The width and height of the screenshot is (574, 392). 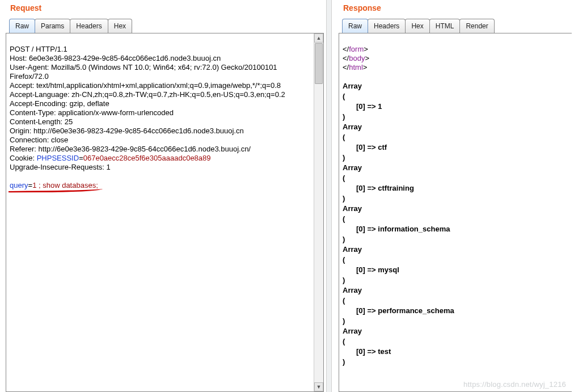 I want to click on request-title: Request, so click(x=168, y=8).